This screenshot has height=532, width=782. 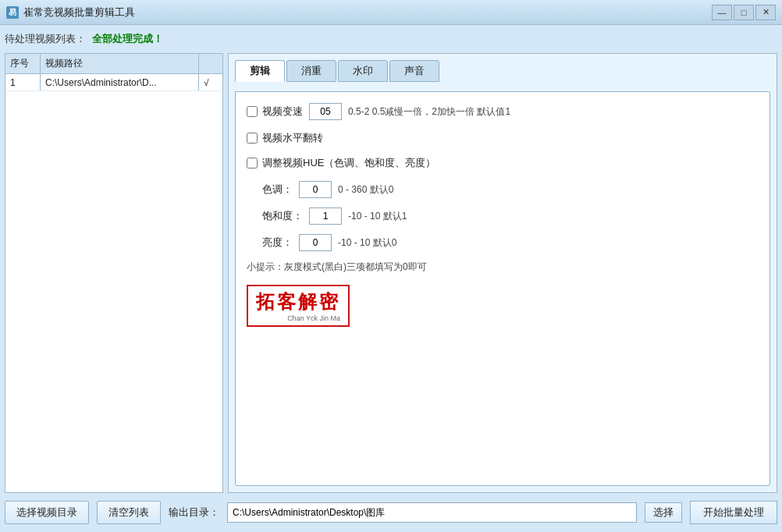 What do you see at coordinates (744, 12) in the screenshot?
I see `title-buttons: — □ ✕` at bounding box center [744, 12].